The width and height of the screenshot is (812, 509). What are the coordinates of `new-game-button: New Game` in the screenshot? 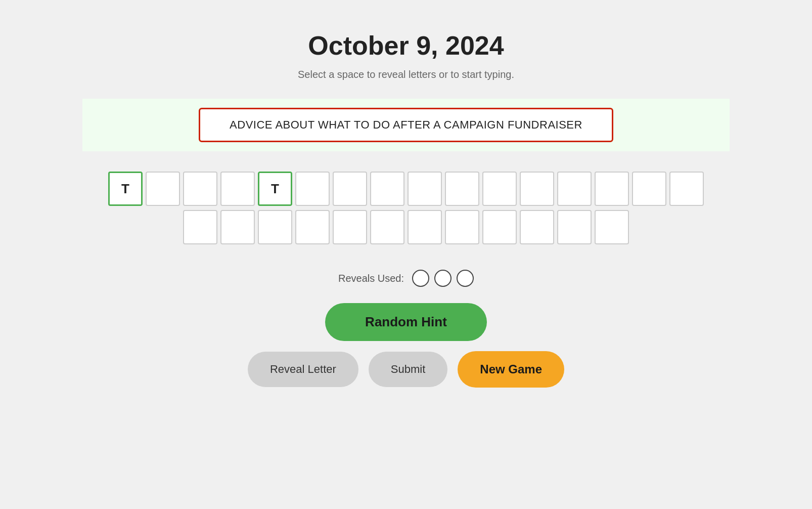 It's located at (511, 369).